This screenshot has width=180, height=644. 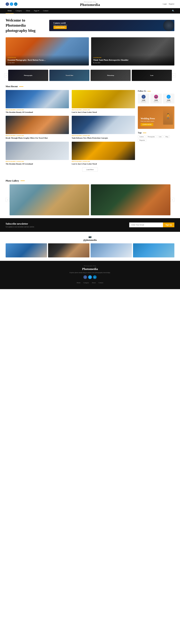 What do you see at coordinates (47, 60) in the screenshot?
I see `post-title: Essential Photography: Back Button Focus…` at bounding box center [47, 60].